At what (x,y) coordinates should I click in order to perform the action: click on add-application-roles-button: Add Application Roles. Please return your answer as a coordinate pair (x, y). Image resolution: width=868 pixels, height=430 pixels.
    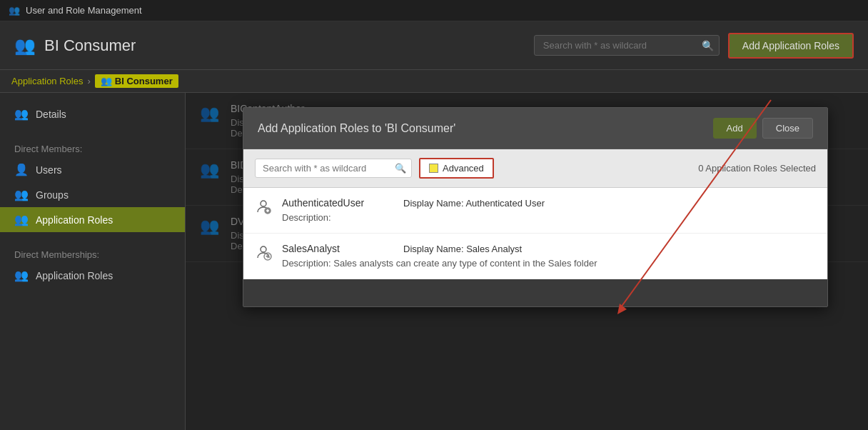
    Looking at the image, I should click on (791, 46).